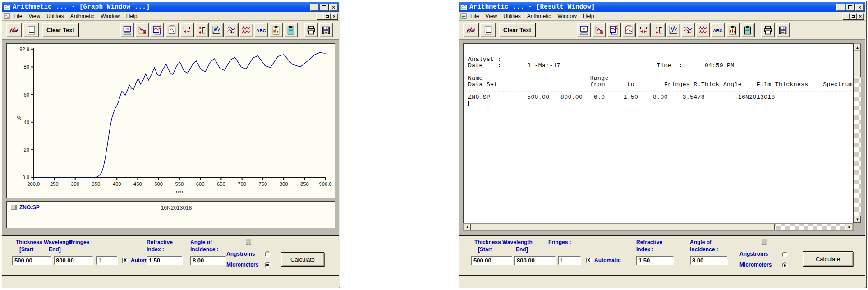 This screenshot has width=868, height=290. Describe the element at coordinates (645, 249) in the screenshot. I see `refractive-index-label2: Index :` at that location.